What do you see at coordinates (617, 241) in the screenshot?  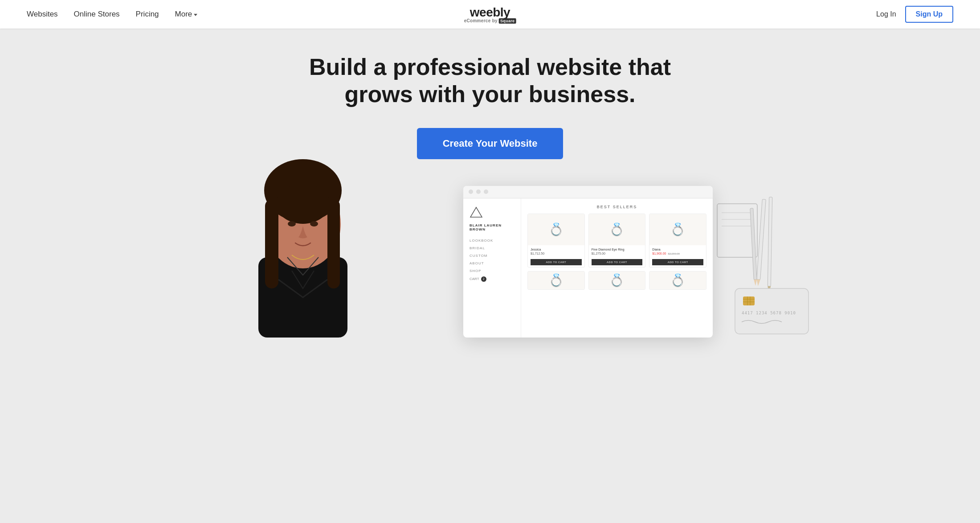 I see `product-card: 💍 Fine Diamond Eye Ring $1,275.00 ADD TO…` at bounding box center [617, 241].